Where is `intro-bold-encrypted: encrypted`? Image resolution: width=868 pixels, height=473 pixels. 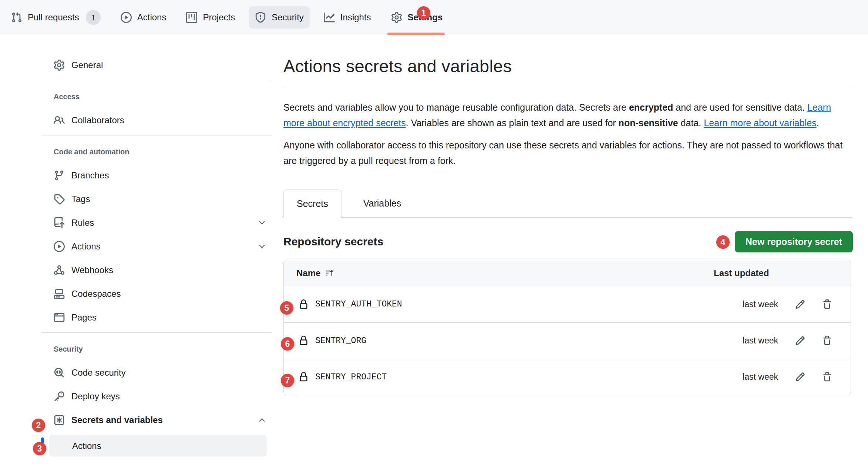
intro-bold-encrypted: encrypted is located at coordinates (651, 107).